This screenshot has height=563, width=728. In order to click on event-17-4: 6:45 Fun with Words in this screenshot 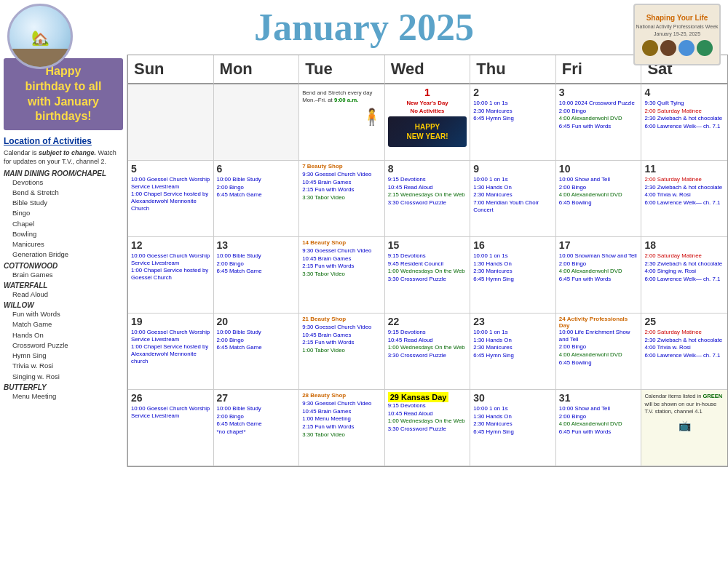, I will do `click(598, 279)`.